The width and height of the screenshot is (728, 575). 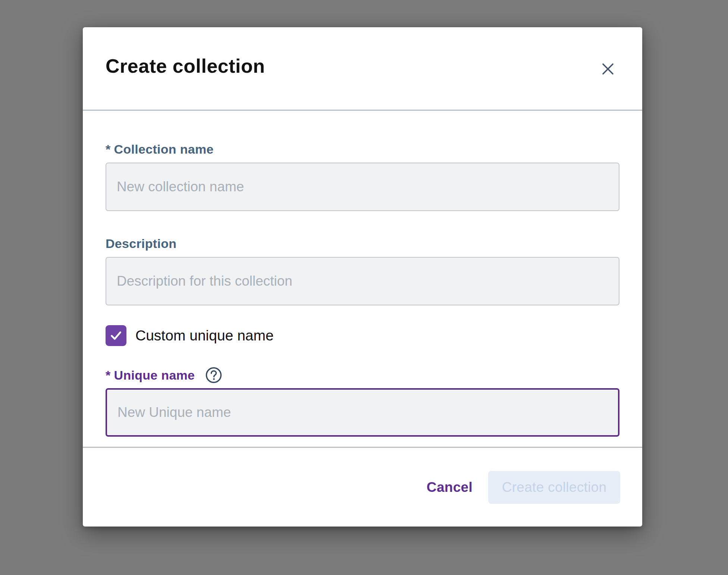 What do you see at coordinates (363, 244) in the screenshot?
I see `description-label: Description` at bounding box center [363, 244].